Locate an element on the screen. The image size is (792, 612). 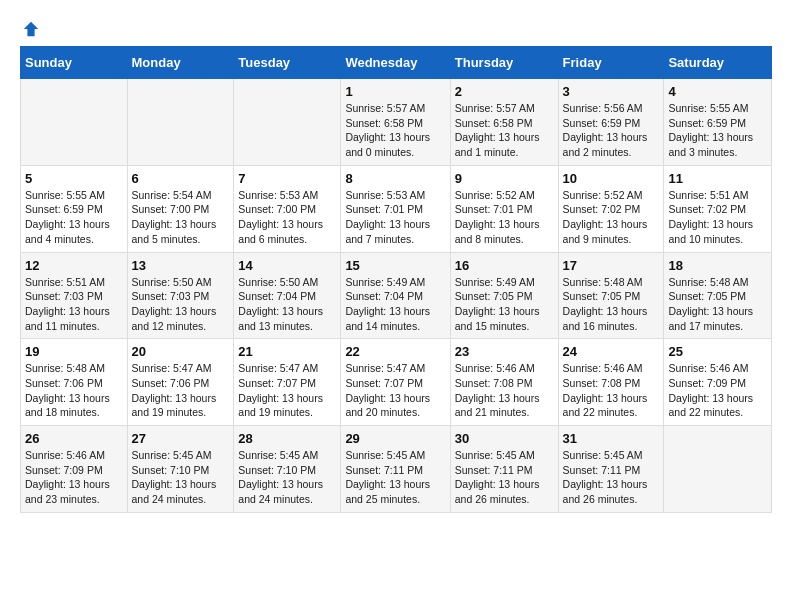
day-number: 11 is located at coordinates (718, 178).